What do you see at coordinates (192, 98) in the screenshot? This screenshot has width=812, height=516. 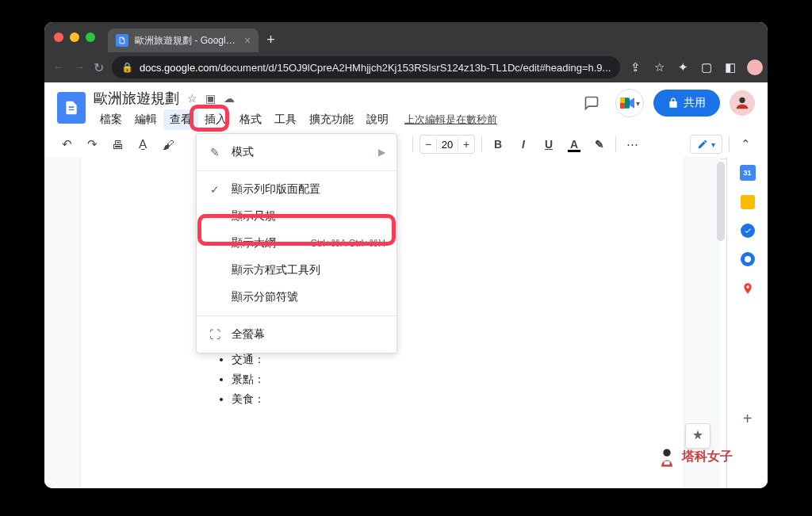 I see `star-icon: ☆` at bounding box center [192, 98].